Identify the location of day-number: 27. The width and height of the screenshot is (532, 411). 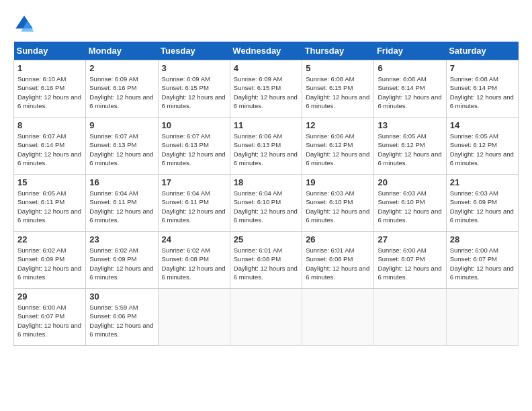
(410, 239).